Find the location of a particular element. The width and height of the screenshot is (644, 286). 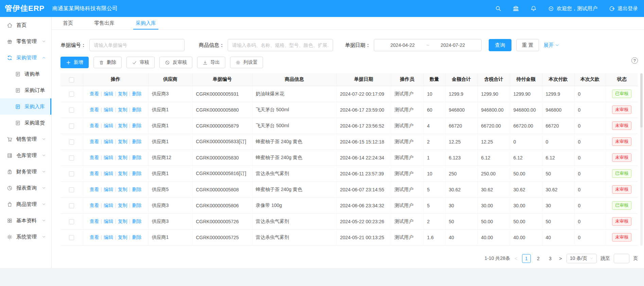

cell-product: 雷达杀虫气雾剂 is located at coordinates (294, 237).